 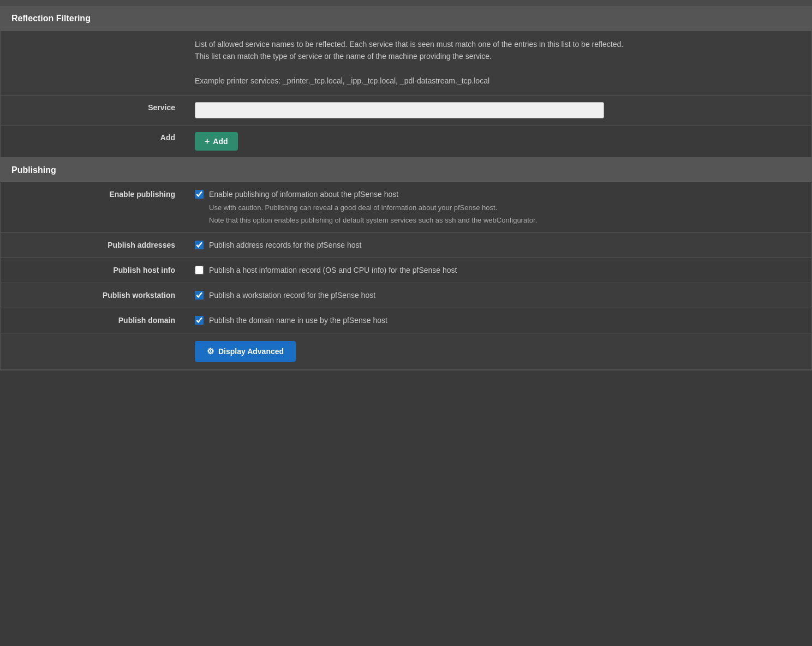 What do you see at coordinates (93, 295) in the screenshot?
I see `publish-workstation-label: Publish workstation` at bounding box center [93, 295].